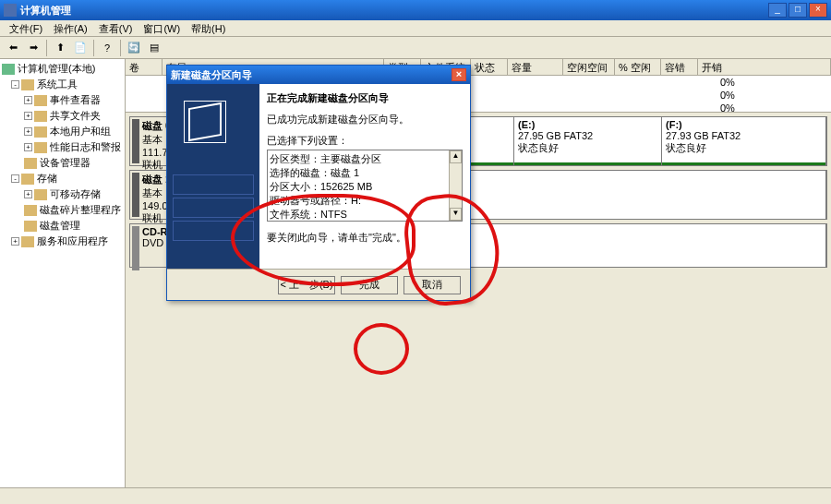 This screenshot has height=504, width=831. Describe the element at coordinates (744, 141) in the screenshot. I see `partition-f: (F:) 27.93 GB FAT32 状态良好` at that location.